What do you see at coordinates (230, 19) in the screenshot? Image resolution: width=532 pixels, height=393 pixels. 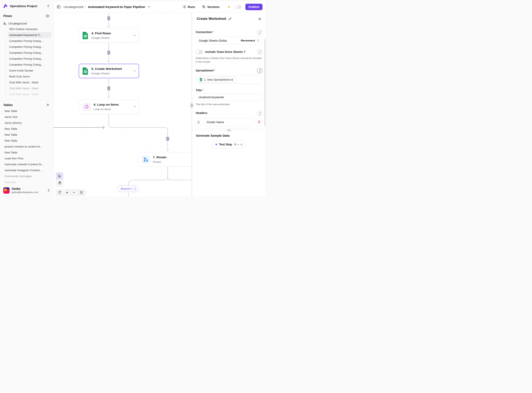 I see `rename-step-pencil-icon` at bounding box center [230, 19].